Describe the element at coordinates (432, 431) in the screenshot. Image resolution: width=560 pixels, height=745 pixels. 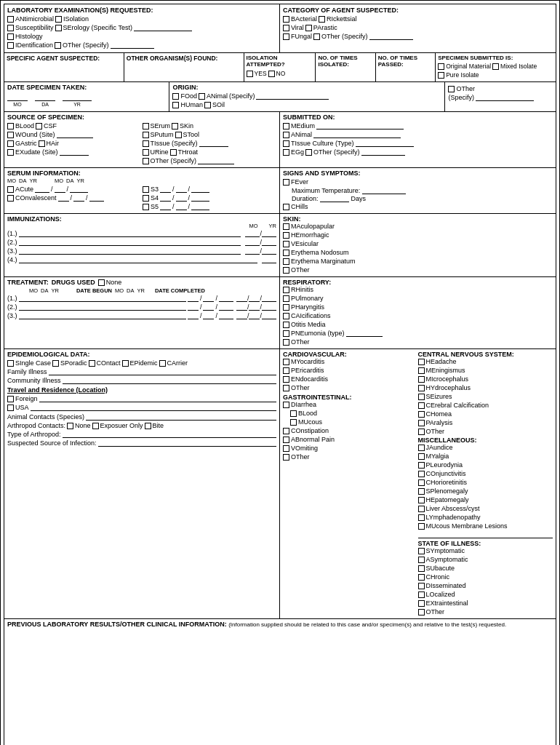
I see `other-cns-checkbox: OTher` at that location.